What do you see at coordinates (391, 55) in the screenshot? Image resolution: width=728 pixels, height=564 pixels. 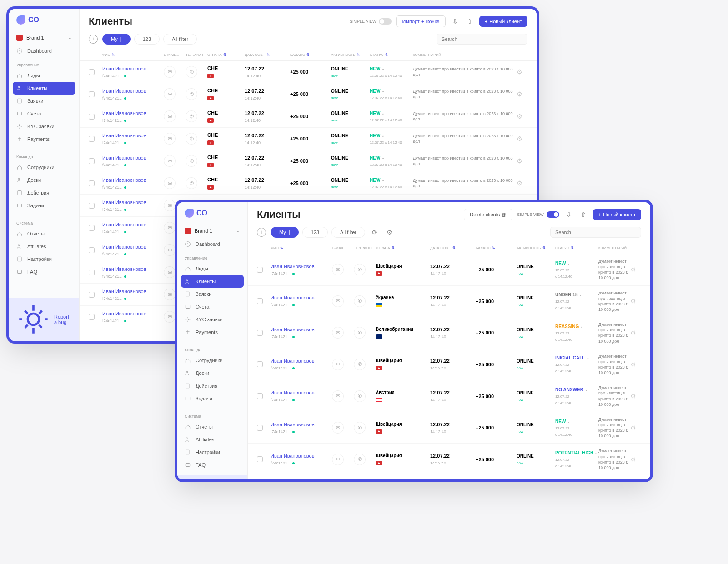 I see `th-status: СТАТУС ⇅` at bounding box center [391, 55].